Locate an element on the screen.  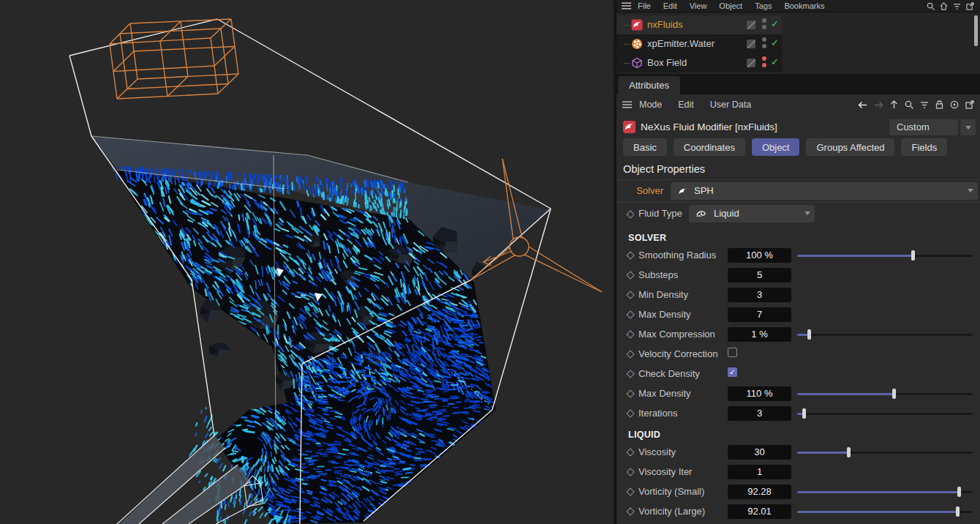
modifier-title-row: NeXus Fluid Modifier [nxFluids] Custom is located at coordinates (799, 127).